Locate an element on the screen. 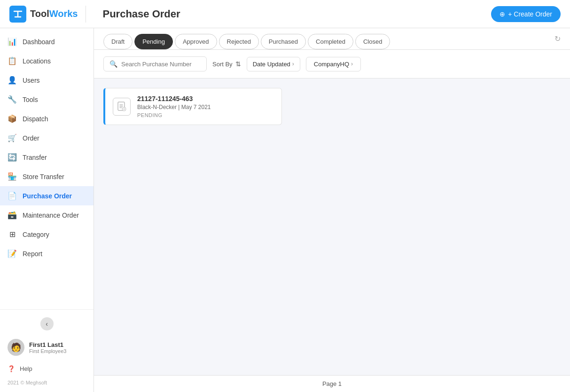  sidebar-item-category: ⊞ Category is located at coordinates (47, 234).